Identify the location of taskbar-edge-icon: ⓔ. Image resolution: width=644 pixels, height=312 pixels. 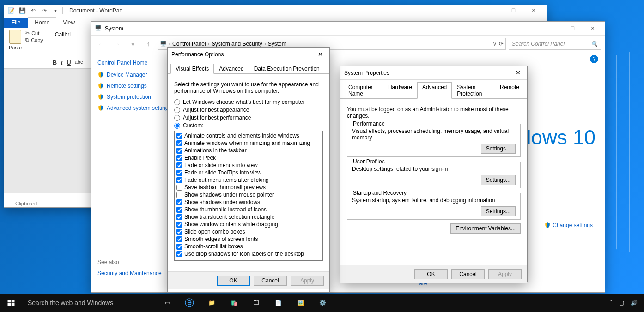
(189, 303).